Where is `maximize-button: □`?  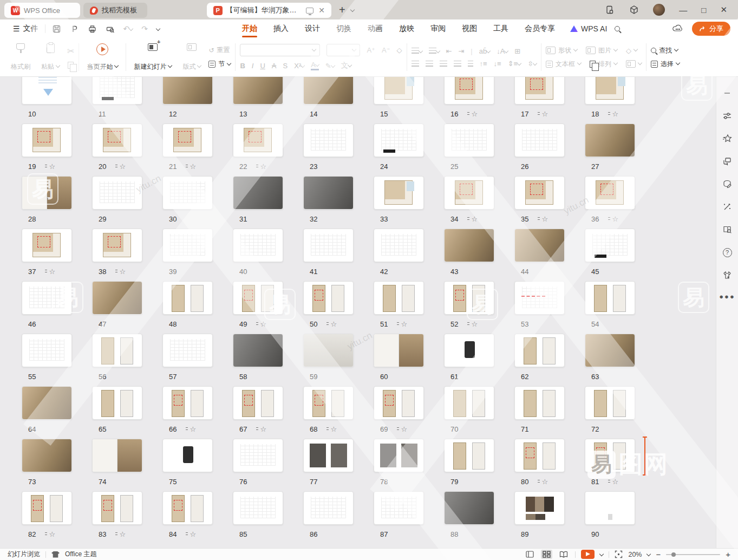
maximize-button: □ is located at coordinates (704, 10).